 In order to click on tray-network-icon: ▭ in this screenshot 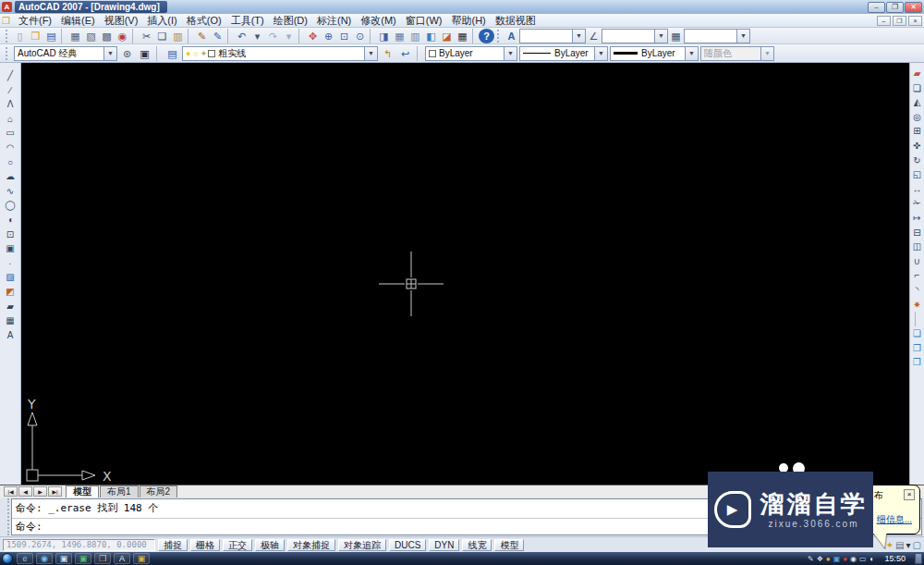, I will do `click(863, 559)`.